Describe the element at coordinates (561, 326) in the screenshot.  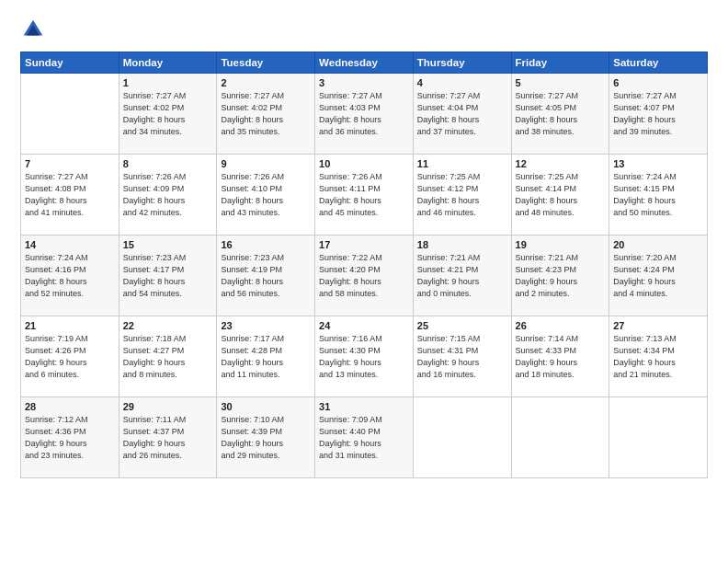
I see `day-number: 26` at that location.